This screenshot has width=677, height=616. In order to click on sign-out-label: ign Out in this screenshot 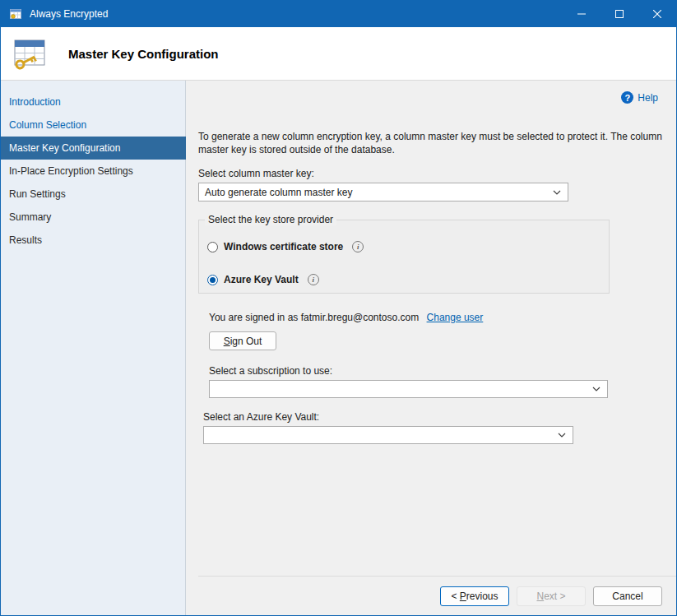, I will do `click(247, 341)`.